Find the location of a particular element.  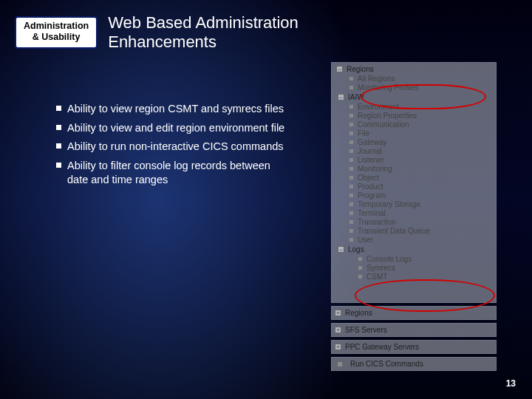

bullet-list: Ability to view region CSMT and symrecs … is located at coordinates (171, 147).